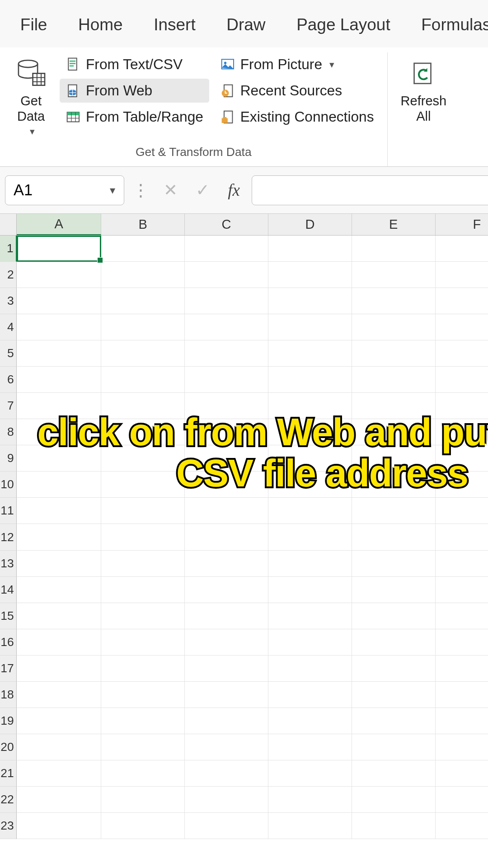  Describe the element at coordinates (174, 25) in the screenshot. I see `tab-insert: Insert` at that location.